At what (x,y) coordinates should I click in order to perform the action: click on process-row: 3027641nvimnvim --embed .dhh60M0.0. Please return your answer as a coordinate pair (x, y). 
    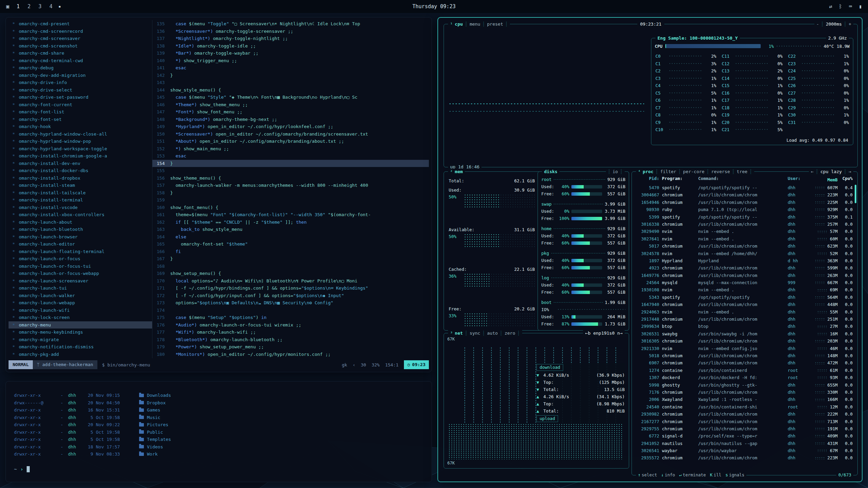
    Looking at the image, I should click on (744, 239).